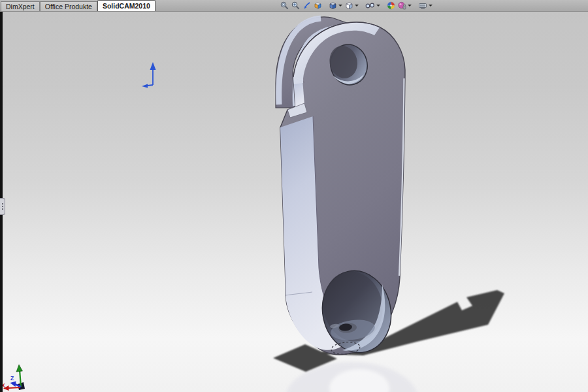 The width and height of the screenshot is (588, 392). What do you see at coordinates (307, 5) in the screenshot?
I see `previous-view-button` at bounding box center [307, 5].